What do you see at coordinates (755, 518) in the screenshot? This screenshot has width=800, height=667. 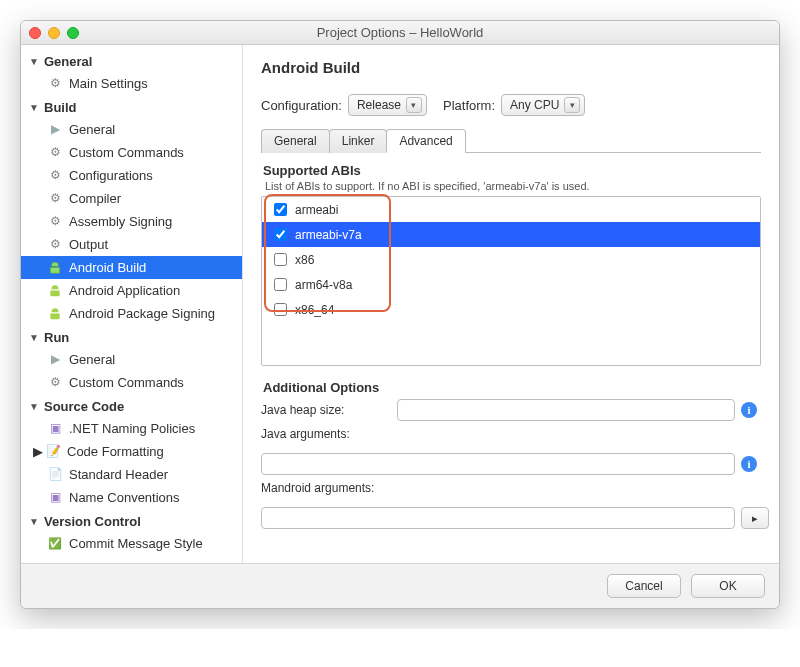 I see `mandroid-more-button: ▸` at bounding box center [755, 518].